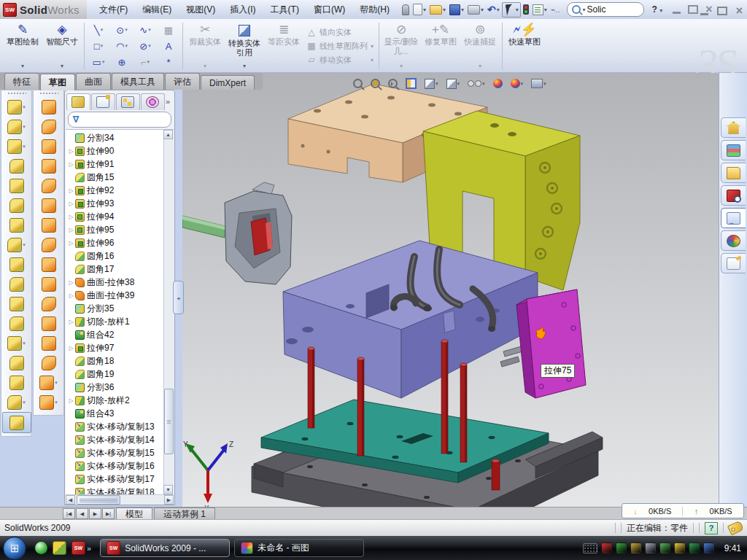 Image resolution: width=747 pixels, height=560 pixels. What do you see at coordinates (104, 102) in the screenshot?
I see `propertymanager-tab` at bounding box center [104, 102].